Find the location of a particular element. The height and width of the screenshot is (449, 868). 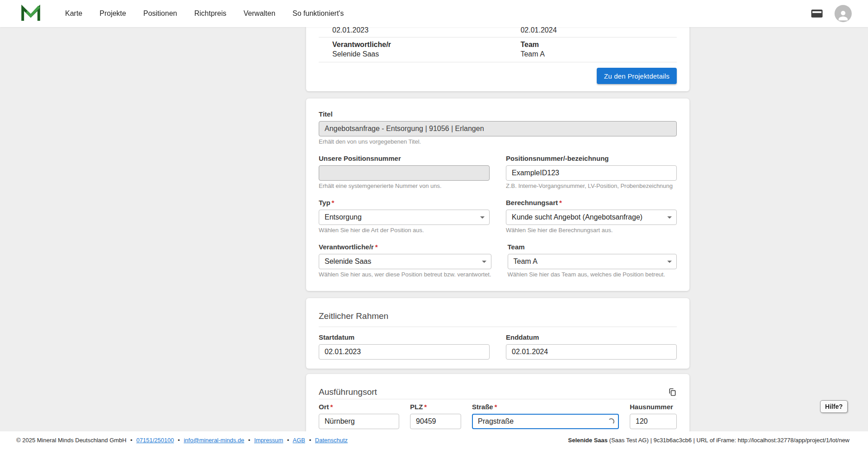

verantwortliche-field: Verantwortliche/r* Selenide Saas Wählen … is located at coordinates (405, 261).